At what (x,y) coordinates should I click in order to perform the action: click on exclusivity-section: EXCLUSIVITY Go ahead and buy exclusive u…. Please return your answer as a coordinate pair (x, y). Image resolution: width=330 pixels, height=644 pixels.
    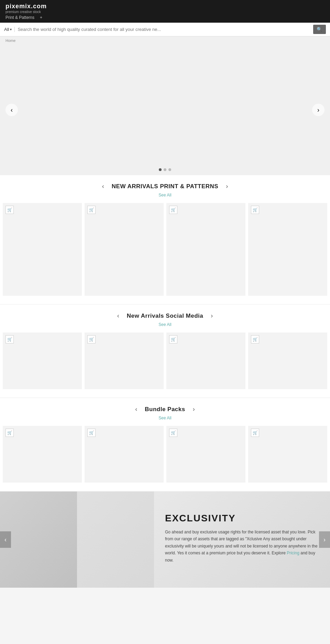
    Looking at the image, I should click on (165, 540).